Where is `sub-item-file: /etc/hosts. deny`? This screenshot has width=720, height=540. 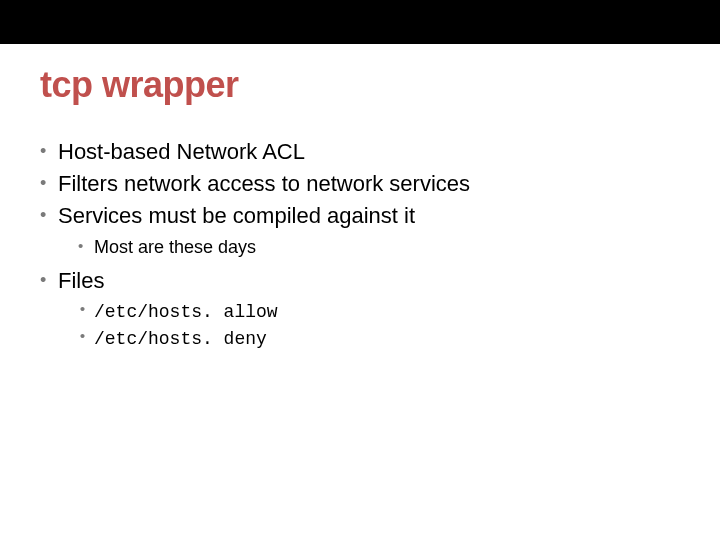
sub-item-file: /etc/hosts. deny is located at coordinates (369, 340).